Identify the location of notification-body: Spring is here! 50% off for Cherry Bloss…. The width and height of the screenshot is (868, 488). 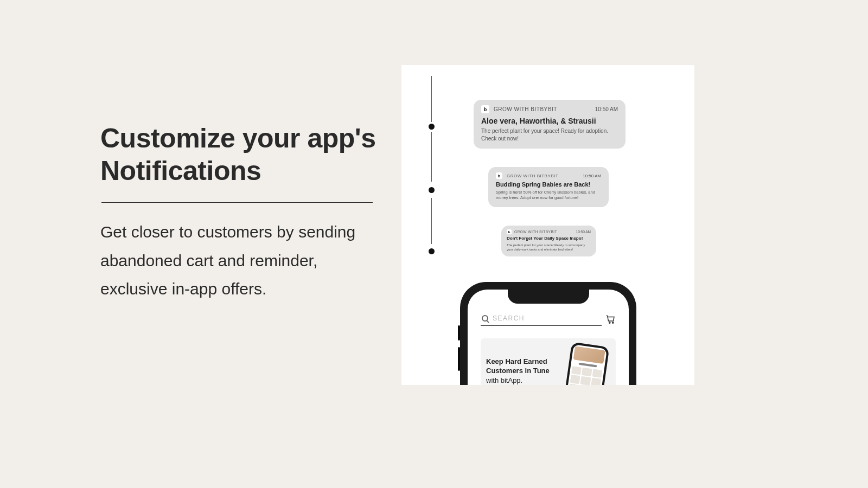
(548, 195).